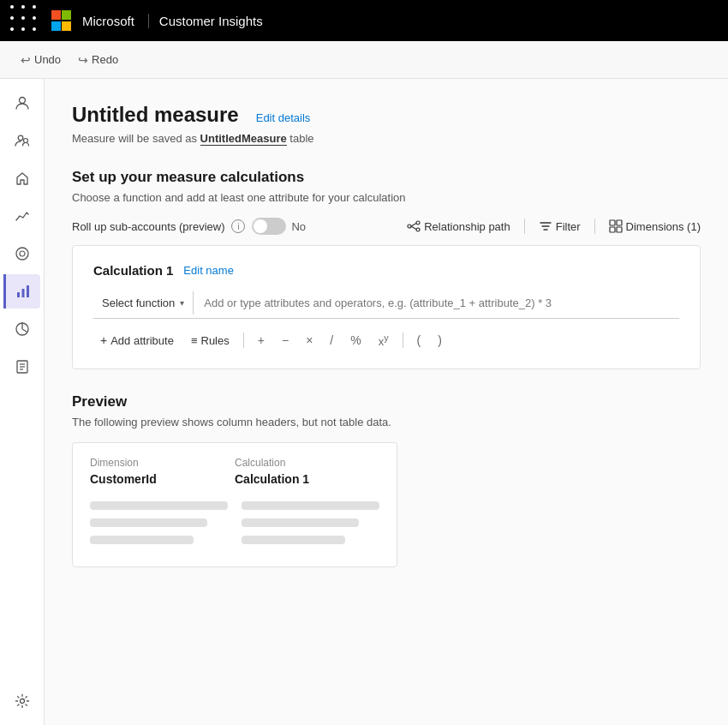 This screenshot has width=728, height=725. I want to click on sidebar-item-analytics, so click(22, 216).